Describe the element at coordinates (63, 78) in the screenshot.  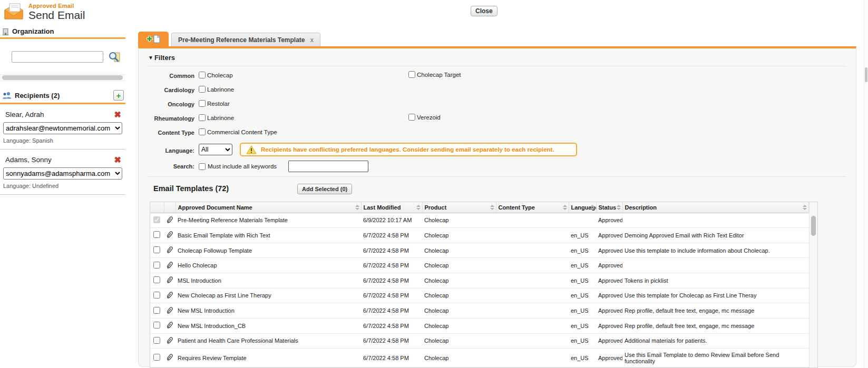
I see `sidebar-horizontal-scrollbar` at that location.